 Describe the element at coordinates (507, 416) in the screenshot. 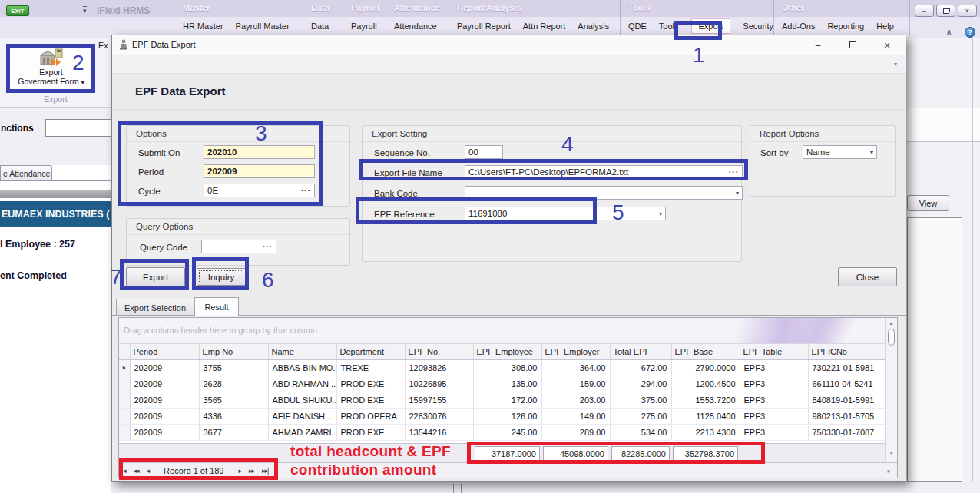

I see `cell: 126.00` at that location.